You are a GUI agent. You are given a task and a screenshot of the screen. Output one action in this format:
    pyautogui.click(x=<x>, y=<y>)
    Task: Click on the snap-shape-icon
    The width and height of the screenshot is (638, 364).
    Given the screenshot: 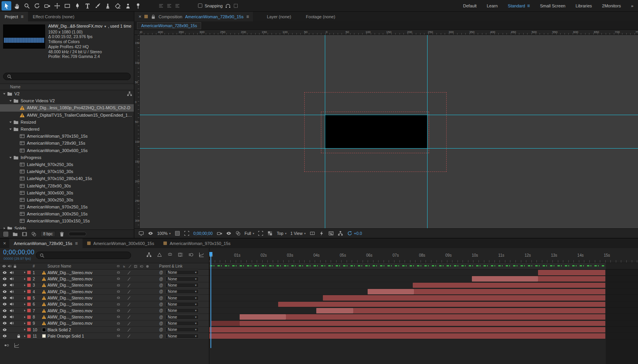 What is the action you would take?
    pyautogui.click(x=228, y=5)
    